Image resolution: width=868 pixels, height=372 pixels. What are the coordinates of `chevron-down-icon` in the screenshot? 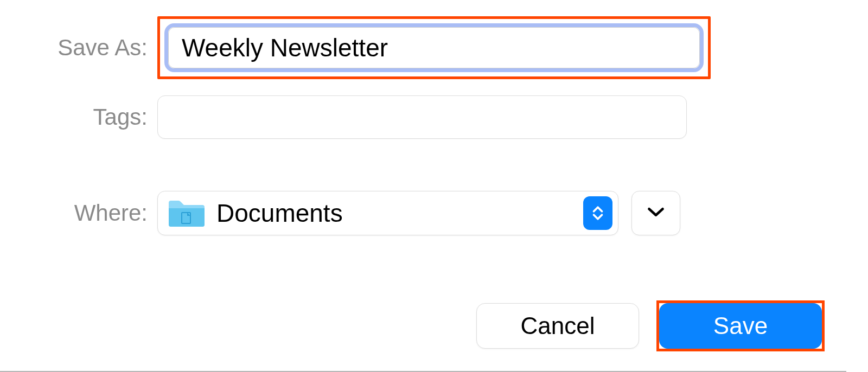 It's located at (656, 213).